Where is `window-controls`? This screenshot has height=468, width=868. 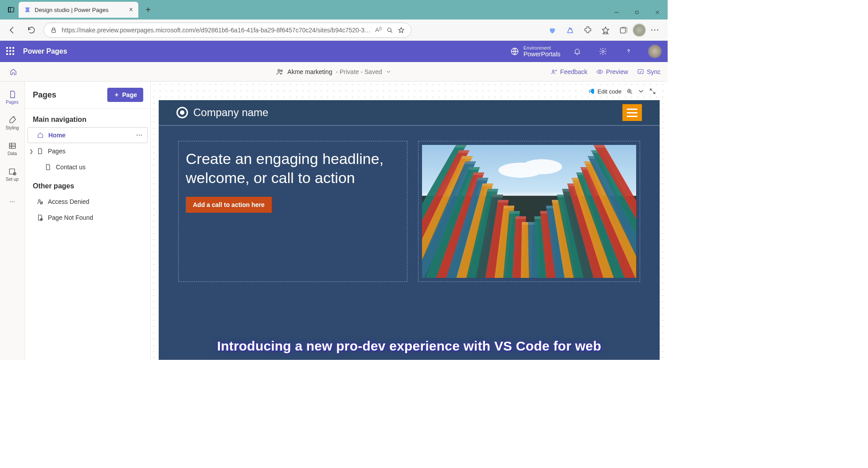
window-controls is located at coordinates (637, 12).